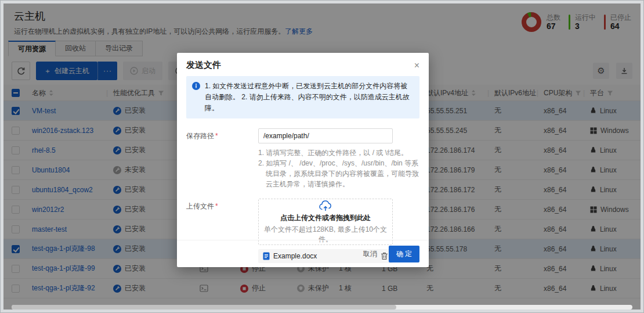 The image size is (644, 313). What do you see at coordinates (340, 168) in the screenshot?
I see `save-path-help: 1. 请填写完整、正确的文件路径，以 / 或 \结尾。 2. 如填写 /、 /d…` at bounding box center [340, 168].